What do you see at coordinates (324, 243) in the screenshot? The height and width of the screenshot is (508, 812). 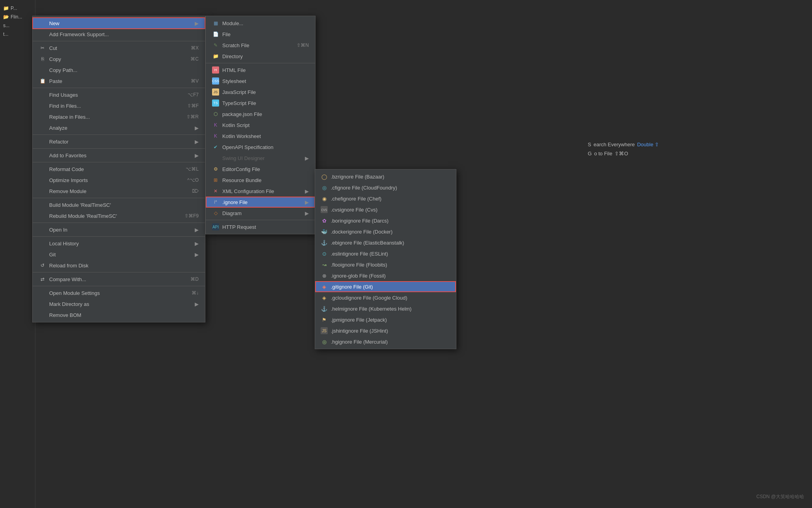 I see `eb-icon: ⚓` at bounding box center [324, 243].